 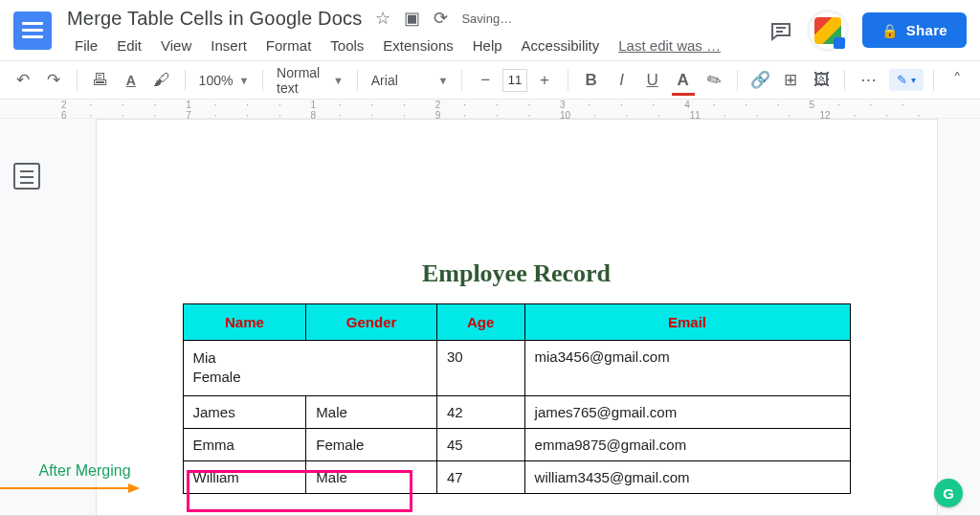 What do you see at coordinates (906, 80) in the screenshot?
I see `editing-mode-button: ✎▾` at bounding box center [906, 80].